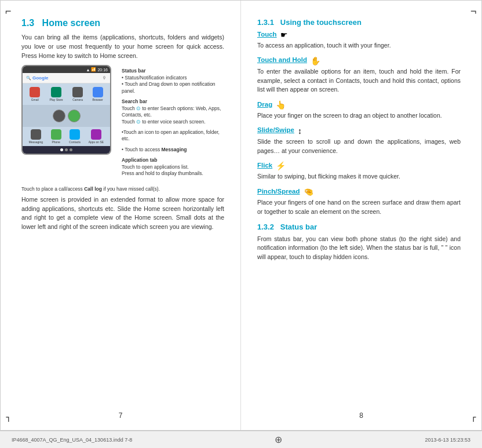  I want to click on touch-desc-6: Place your fingers of one hand on the sc…, so click(359, 207).